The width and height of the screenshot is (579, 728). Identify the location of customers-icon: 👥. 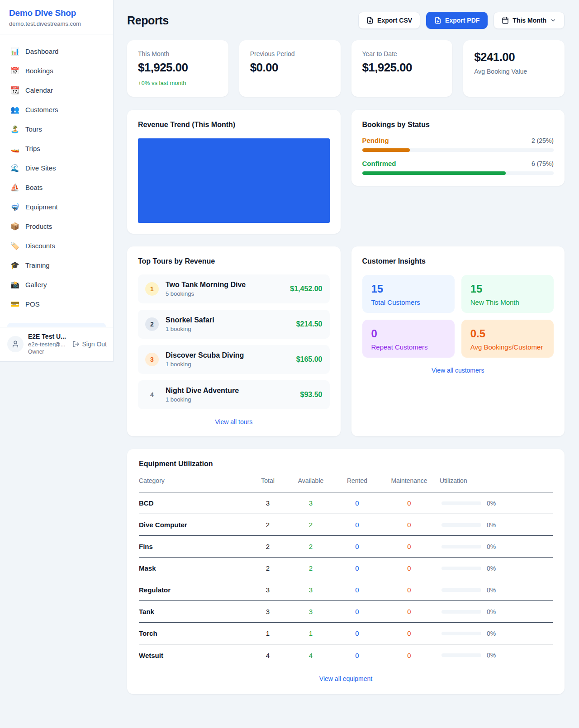
(15, 109).